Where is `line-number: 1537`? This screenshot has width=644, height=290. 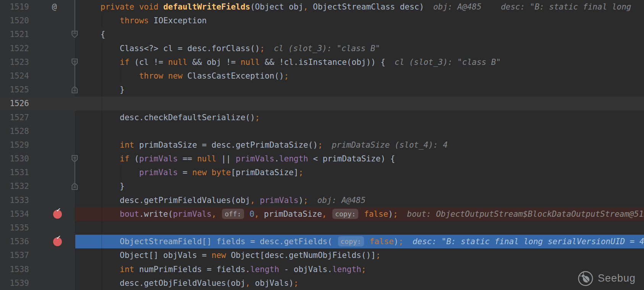 line-number: 1537 is located at coordinates (15, 255).